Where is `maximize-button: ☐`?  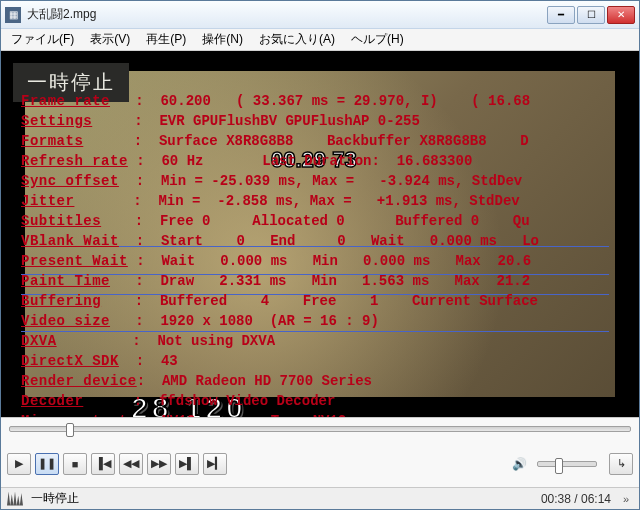
maximize-button: ☐ is located at coordinates (591, 15).